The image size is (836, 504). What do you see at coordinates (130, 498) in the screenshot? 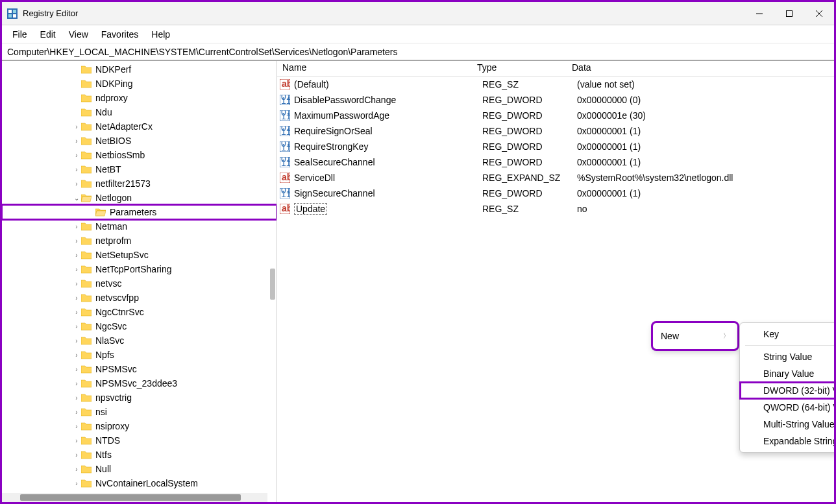
I see `horizontal-scrollbar-thumb` at bounding box center [130, 498].